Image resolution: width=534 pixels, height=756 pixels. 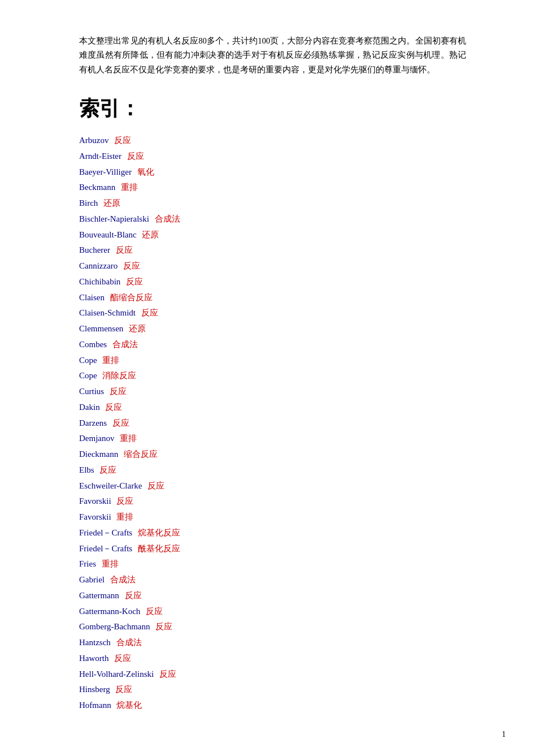 What do you see at coordinates (88, 360) in the screenshot?
I see `reaction-name: Cope` at bounding box center [88, 360].